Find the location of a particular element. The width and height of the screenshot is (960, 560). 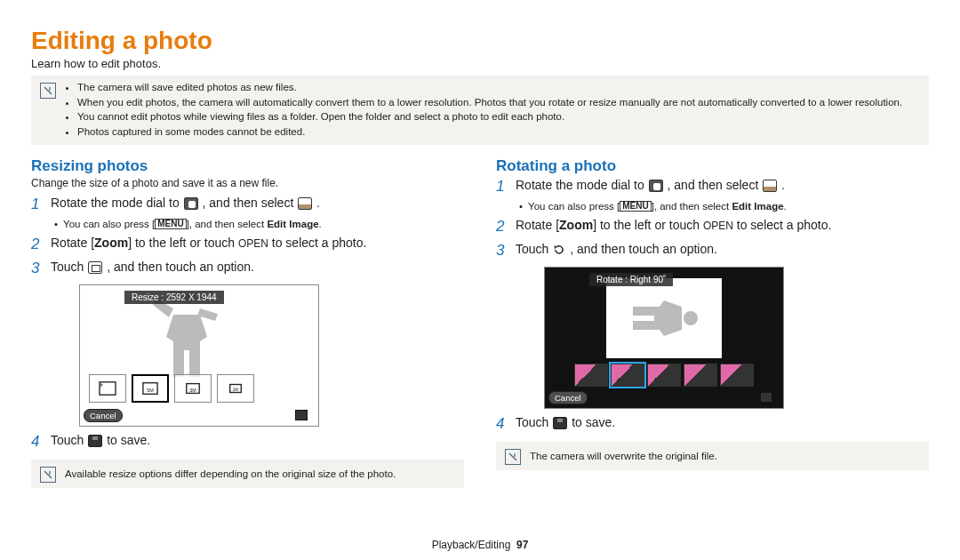

note-text: The camera will overwrite the original f… is located at coordinates (725, 456).